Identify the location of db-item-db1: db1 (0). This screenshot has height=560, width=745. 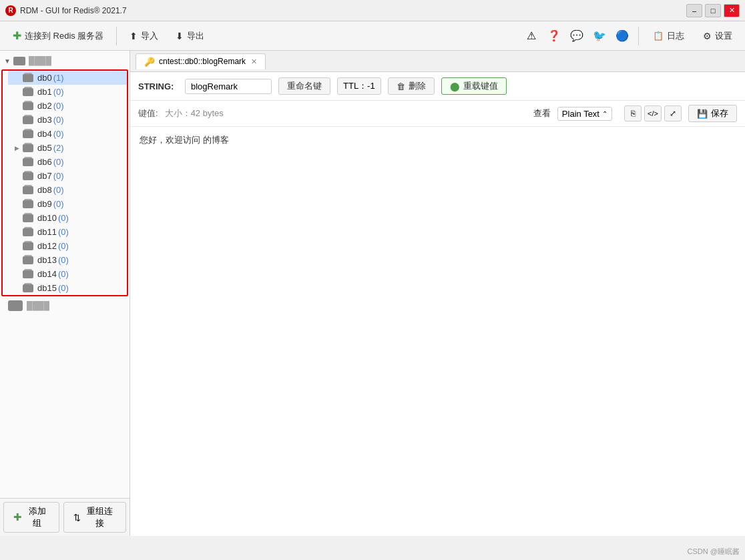
(67, 92).